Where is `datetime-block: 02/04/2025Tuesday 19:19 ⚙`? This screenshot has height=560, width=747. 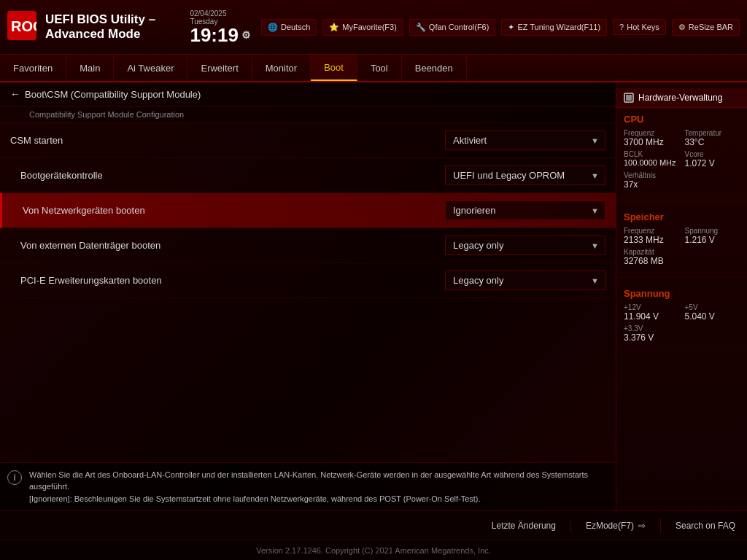
datetime-block: 02/04/2025Tuesday 19:19 ⚙ is located at coordinates (220, 27).